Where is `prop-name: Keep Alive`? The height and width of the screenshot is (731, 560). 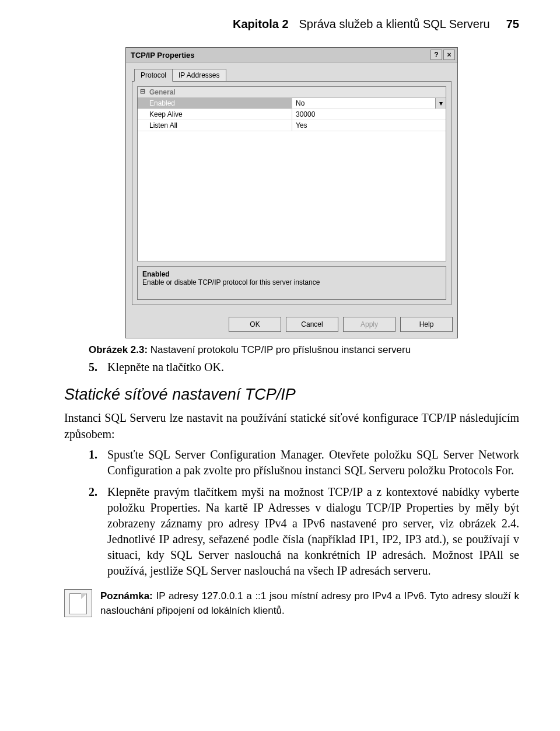 prop-name: Keep Alive is located at coordinates (215, 114).